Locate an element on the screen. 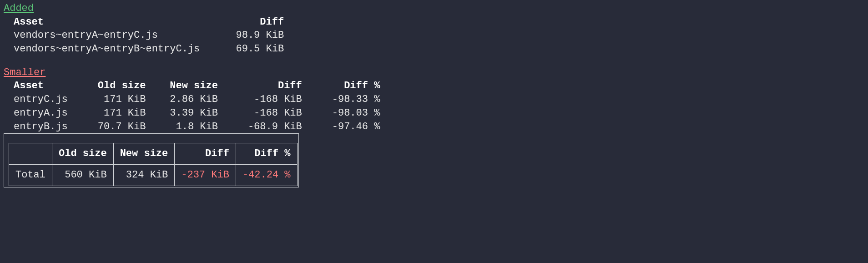 The image size is (868, 263). added-row: vendors~entryA~entryC.js 98.9 KiB is located at coordinates (149, 35).